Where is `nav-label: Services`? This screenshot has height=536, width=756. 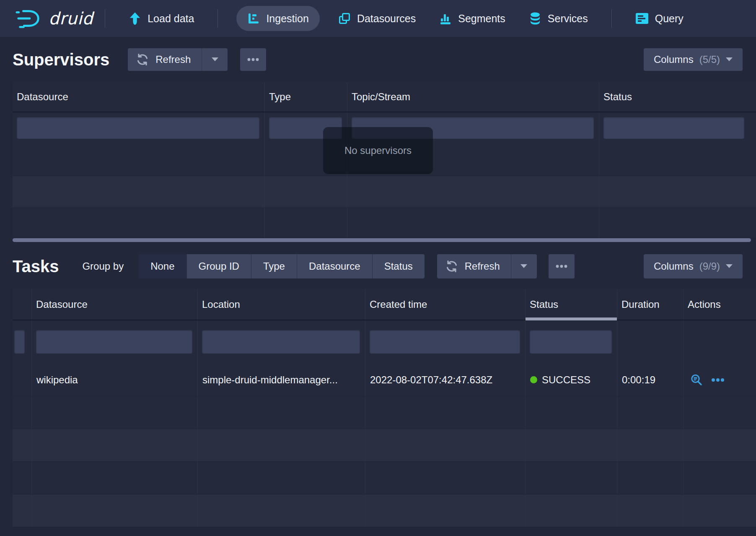
nav-label: Services is located at coordinates (568, 18).